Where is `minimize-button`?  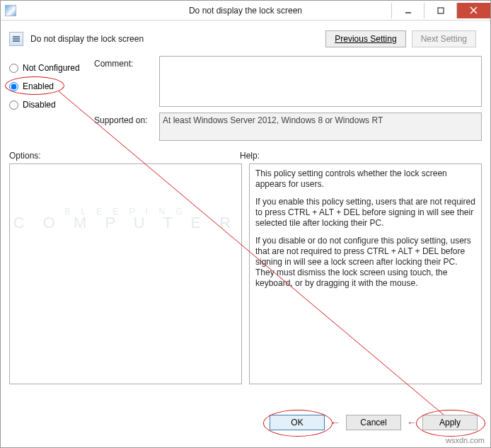 minimize-button is located at coordinates (408, 11).